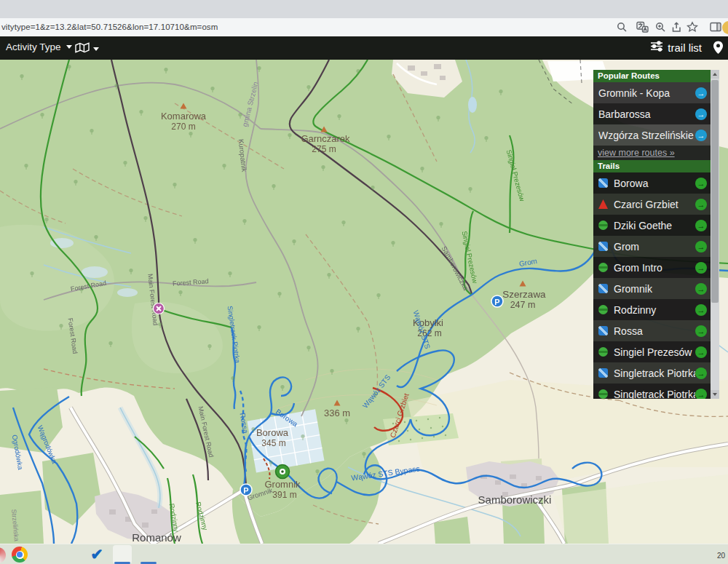 The height and width of the screenshot is (564, 728). I want to click on peak-elevation: 391 m, so click(284, 495).